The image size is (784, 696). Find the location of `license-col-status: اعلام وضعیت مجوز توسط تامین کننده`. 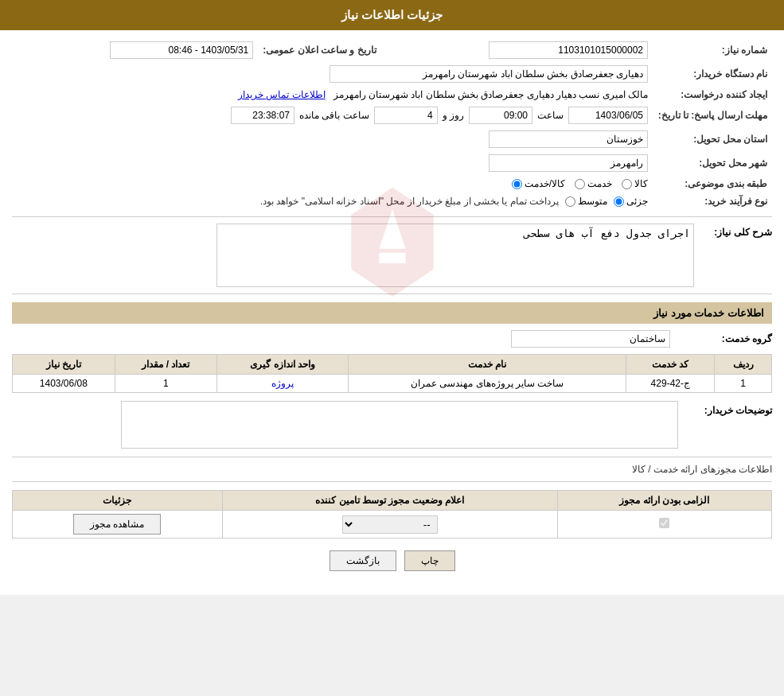

license-col-status: اعلام وضعیت مجوز توسط تامین کننده is located at coordinates (390, 501).